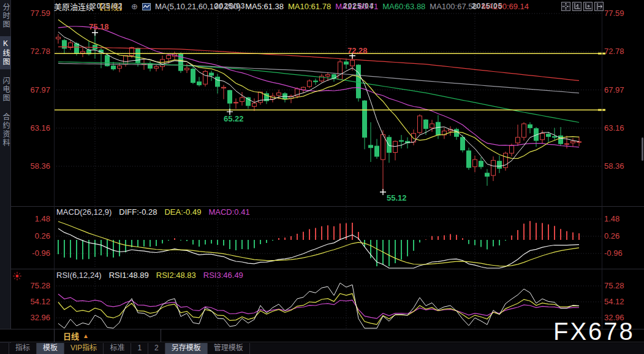 Image resolution: width=644 pixels, height=354 pixels. I want to click on bottom-tabbar: 指标模板VIP指标标准12另存模板管理模板, so click(322, 348).